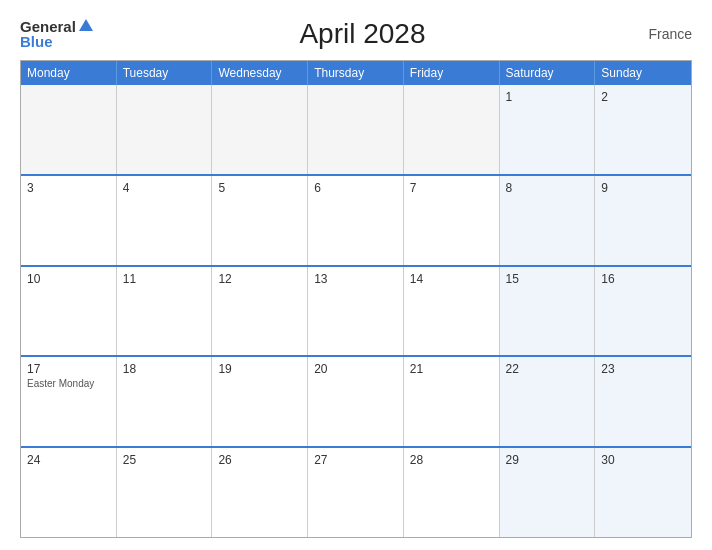  Describe the element at coordinates (356, 460) in the screenshot. I see `day-number: 27` at that location.